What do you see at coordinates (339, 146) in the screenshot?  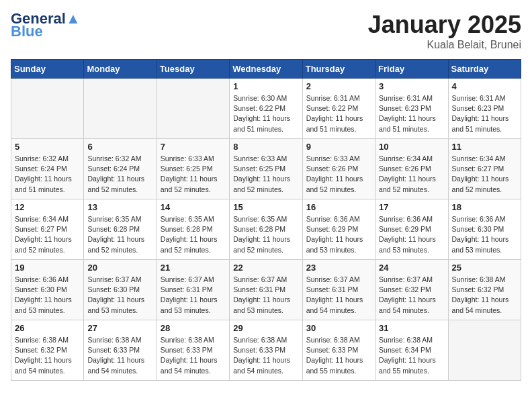 I see `day-number: 9` at bounding box center [339, 146].